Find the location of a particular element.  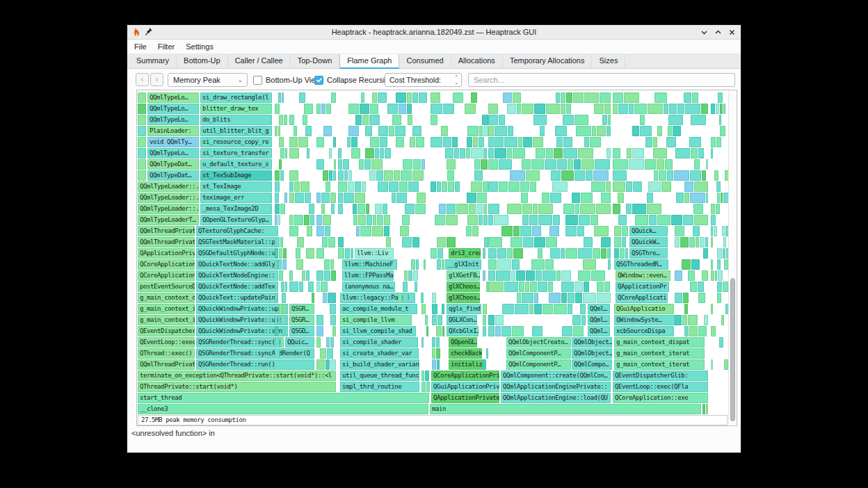

flame-cell: util_queue_thread_func is located at coordinates (380, 375).